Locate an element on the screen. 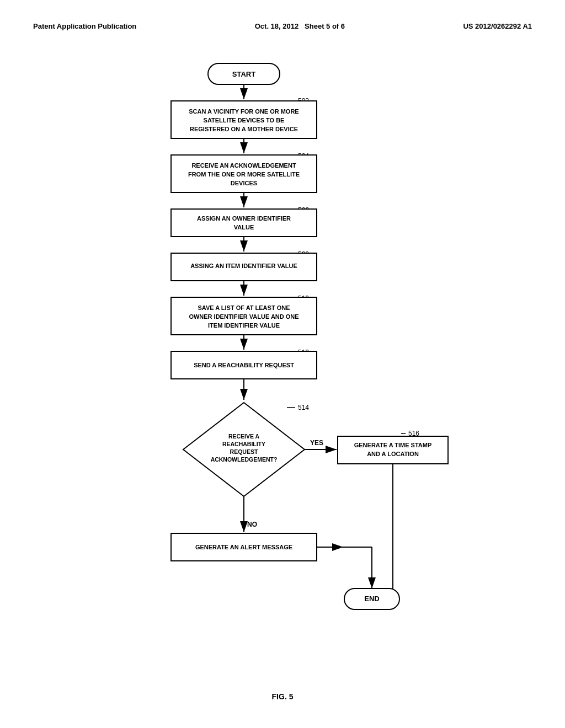 This screenshot has width=565, height=728. yes-label: YES is located at coordinates (317, 443).